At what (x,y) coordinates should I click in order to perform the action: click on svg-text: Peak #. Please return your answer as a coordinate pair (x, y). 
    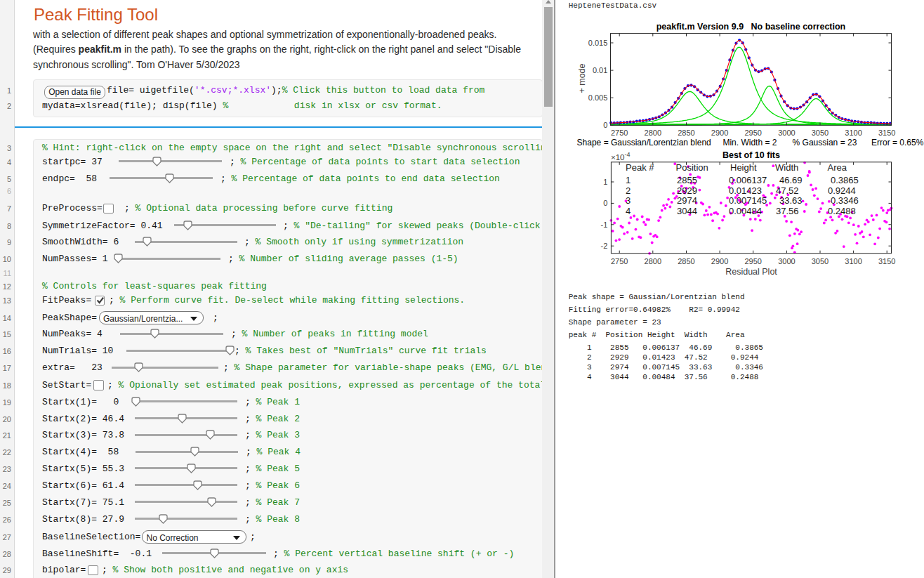
    Looking at the image, I should click on (640, 167).